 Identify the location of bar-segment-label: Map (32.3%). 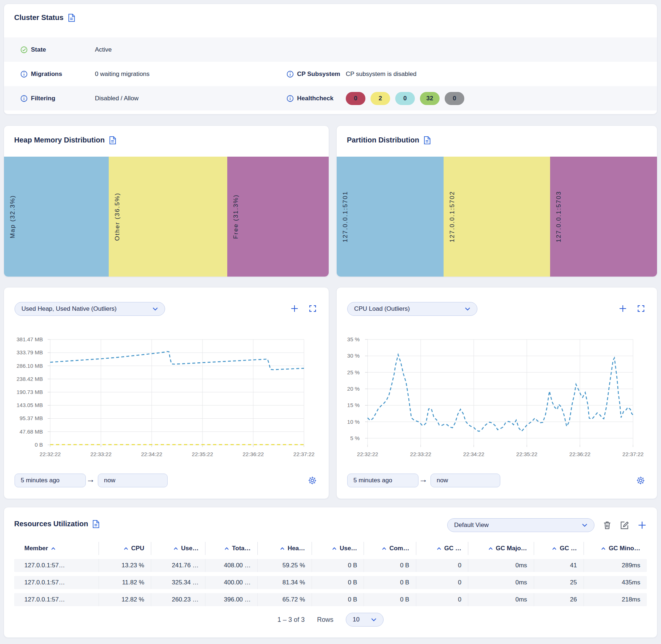
(13, 217).